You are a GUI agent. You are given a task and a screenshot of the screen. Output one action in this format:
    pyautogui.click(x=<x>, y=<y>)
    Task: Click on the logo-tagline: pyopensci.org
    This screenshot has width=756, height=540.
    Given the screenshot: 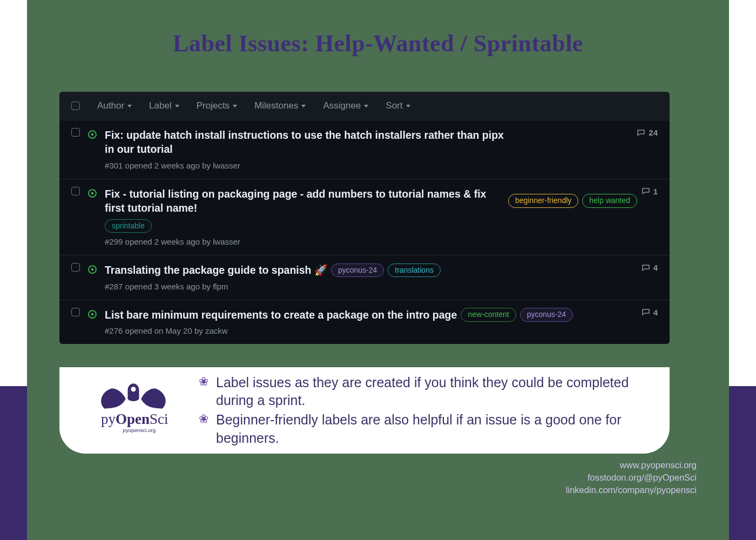 What is the action you would take?
    pyautogui.click(x=139, y=430)
    